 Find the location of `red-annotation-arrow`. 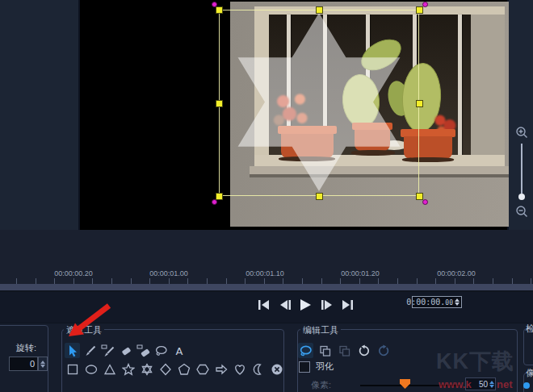

red-annotation-arrow is located at coordinates (90, 321).